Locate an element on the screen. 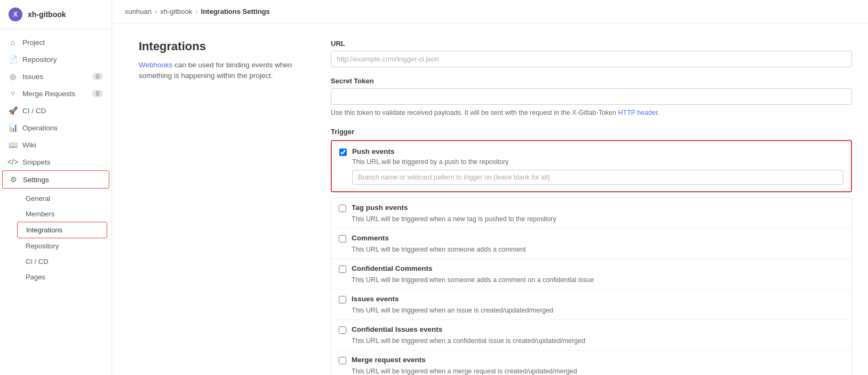  issues-icon: ◎ is located at coordinates (13, 76).